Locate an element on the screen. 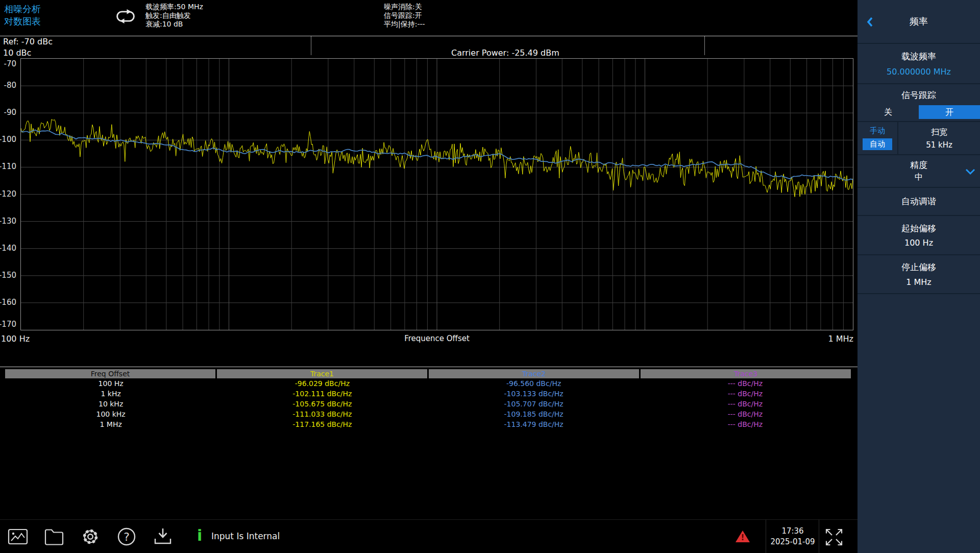 This screenshot has height=553, width=980. stop-offset-value: 1 MHz is located at coordinates (919, 282).